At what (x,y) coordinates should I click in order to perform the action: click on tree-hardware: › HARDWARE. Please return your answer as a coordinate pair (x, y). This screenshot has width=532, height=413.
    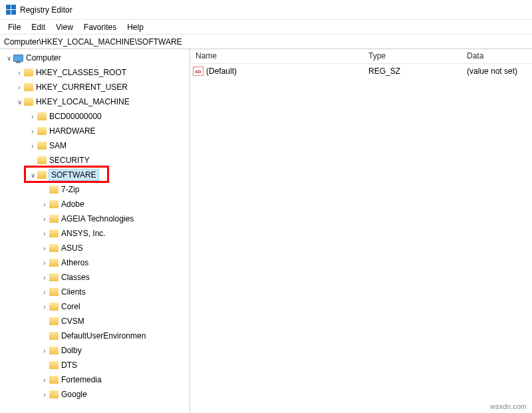
    Looking at the image, I should click on (96, 131).